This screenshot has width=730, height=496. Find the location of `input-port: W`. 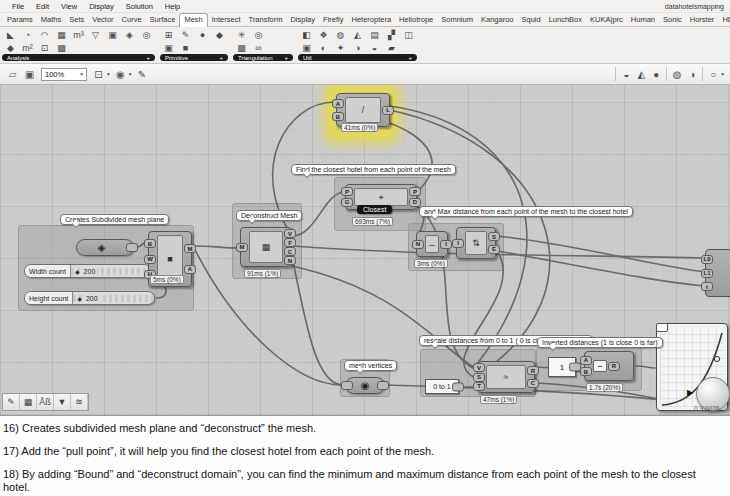

input-port: W is located at coordinates (150, 260).